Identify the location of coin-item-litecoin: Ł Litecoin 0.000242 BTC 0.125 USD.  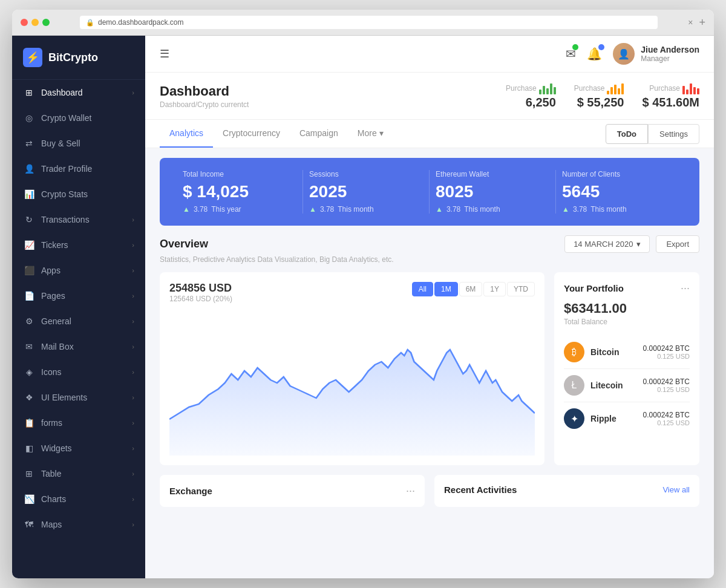
(627, 386).